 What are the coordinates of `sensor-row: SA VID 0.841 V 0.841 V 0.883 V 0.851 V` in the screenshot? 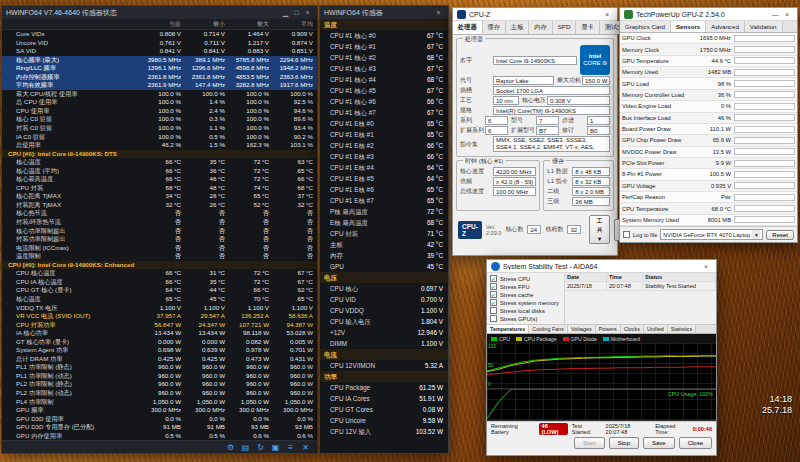 It's located at (160, 52).